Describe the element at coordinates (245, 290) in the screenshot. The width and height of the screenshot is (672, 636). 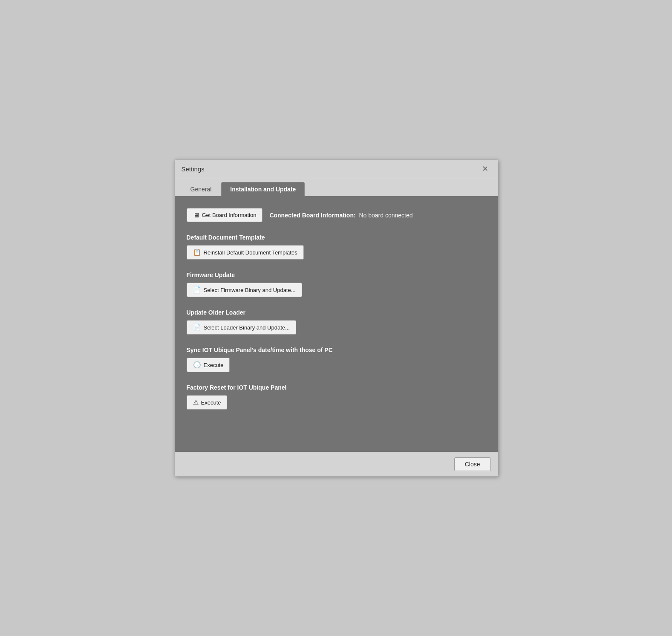
I see `select-firmware-binary-button: 📄 Select Firmware Binary and Update...` at that location.